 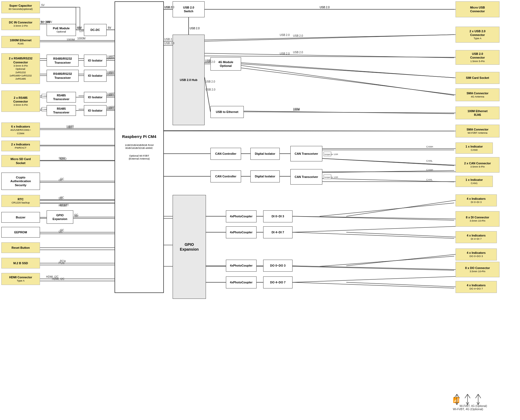 What do you see at coordinates (95, 111) in the screenshot?
I see `io-isolator4-label: IO Isolator` at bounding box center [95, 111].